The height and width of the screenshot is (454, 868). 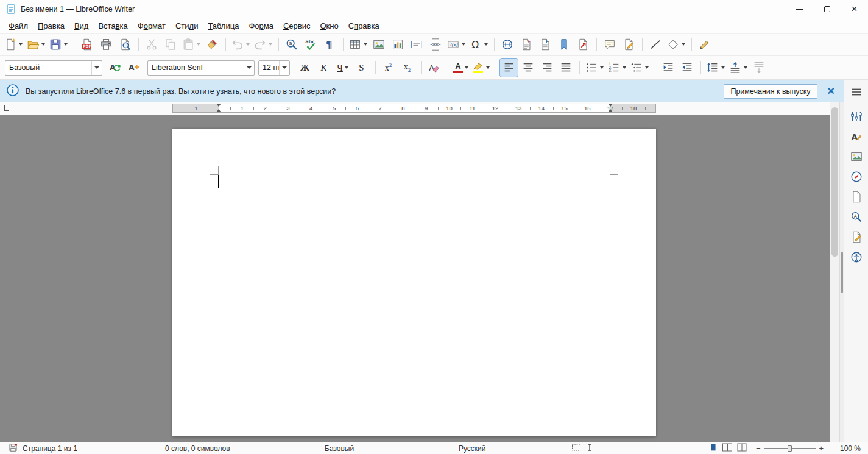 What do you see at coordinates (18, 26) in the screenshot?
I see `menu-file: Файл` at bounding box center [18, 26].